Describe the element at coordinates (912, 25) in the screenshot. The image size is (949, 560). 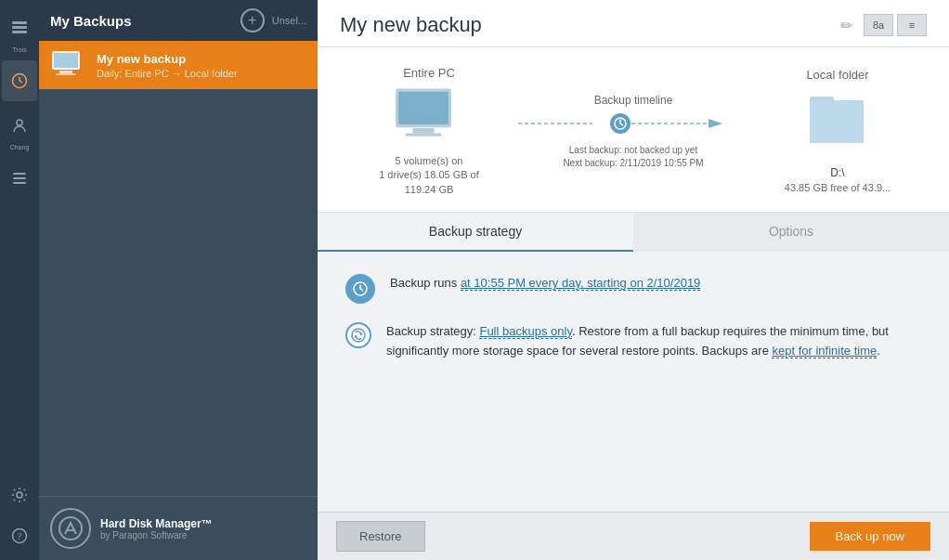
I see `header-grid-btn: ≡` at that location.